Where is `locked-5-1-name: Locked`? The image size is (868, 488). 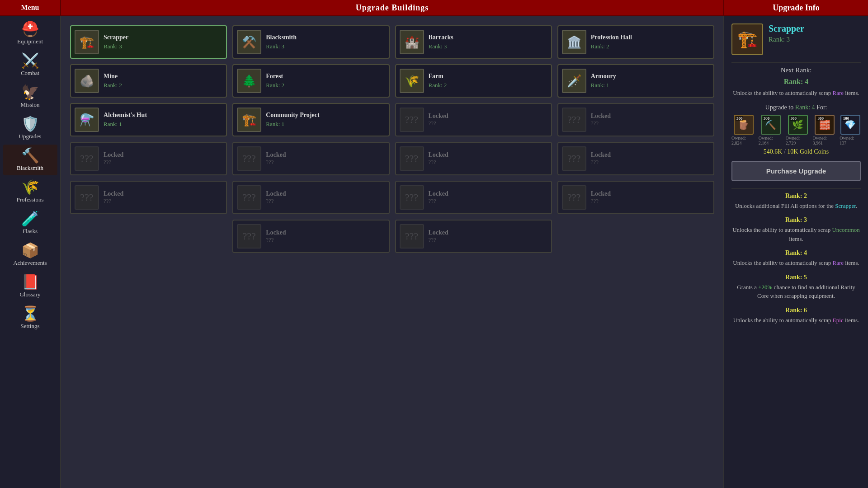
locked-5-1-name: Locked is located at coordinates (163, 194).